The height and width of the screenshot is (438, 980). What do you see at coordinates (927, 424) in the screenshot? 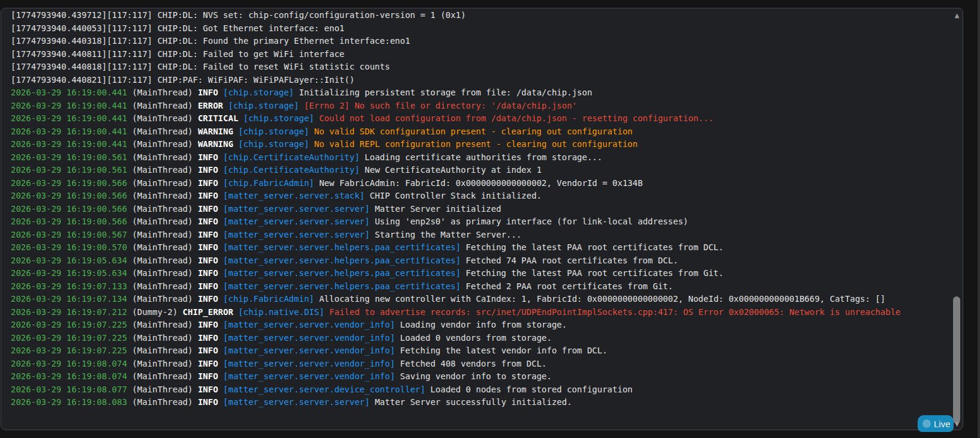
I see `live-indicator-dot` at bounding box center [927, 424].